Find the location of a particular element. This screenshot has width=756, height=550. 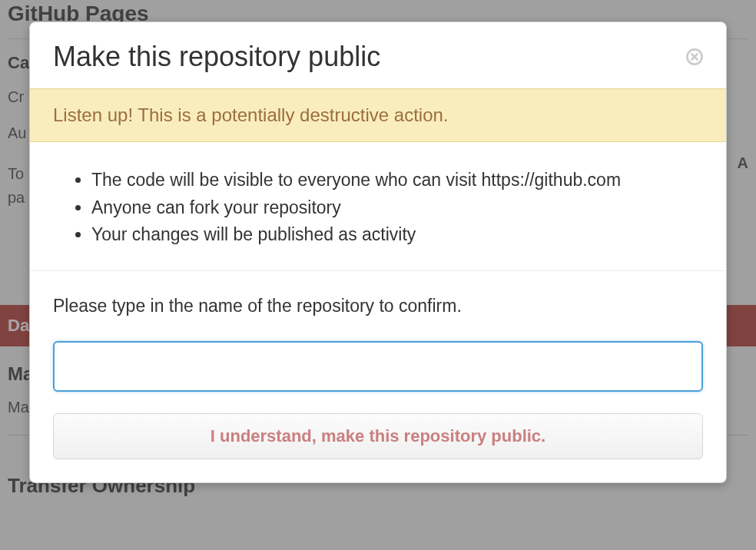

confirm-instruction: Please type in the name of the repositor… is located at coordinates (378, 306).